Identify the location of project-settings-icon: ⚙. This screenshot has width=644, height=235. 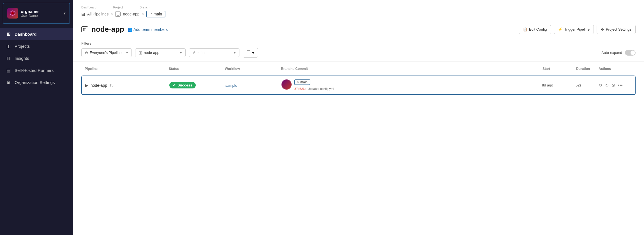
(603, 29).